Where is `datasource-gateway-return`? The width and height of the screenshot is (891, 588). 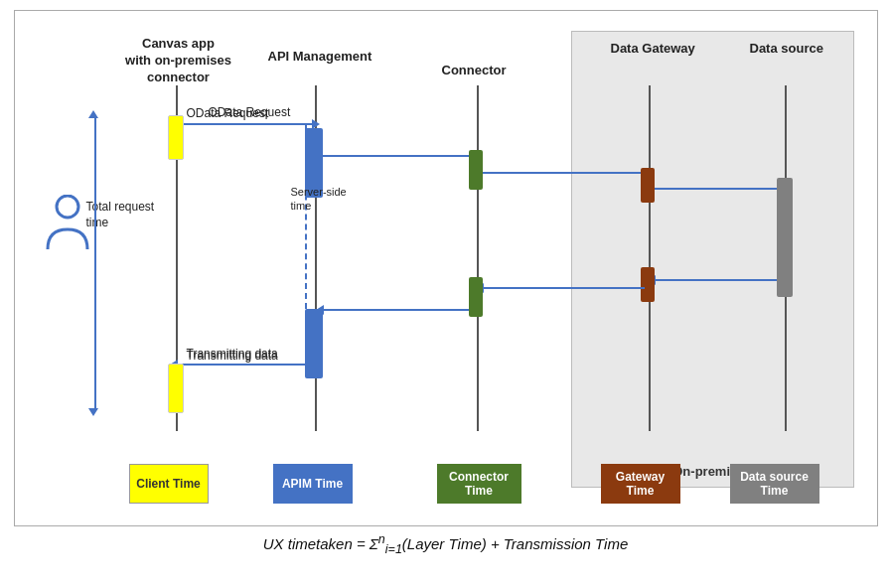
datasource-gateway-return is located at coordinates (715, 280).